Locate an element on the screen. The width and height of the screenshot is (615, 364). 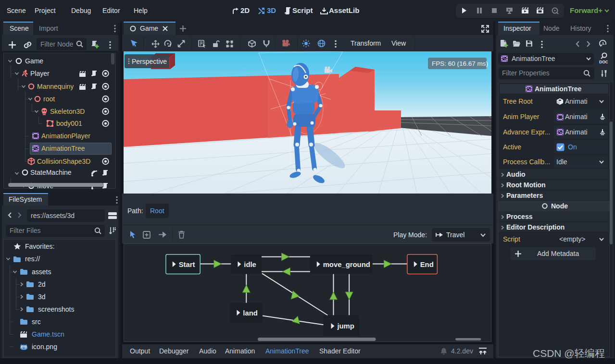
svg-text: DOC is located at coordinates (603, 62).